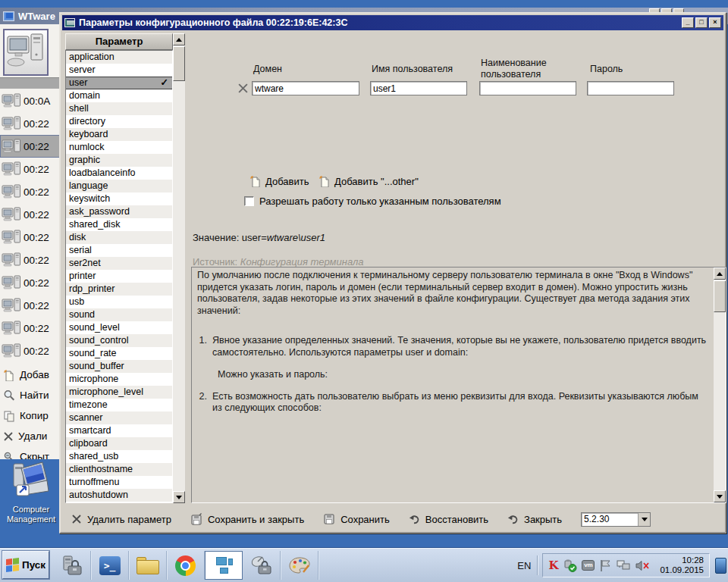  What do you see at coordinates (369, 181) in the screenshot?
I see `add-other-button: Добавить "...other"` at bounding box center [369, 181].